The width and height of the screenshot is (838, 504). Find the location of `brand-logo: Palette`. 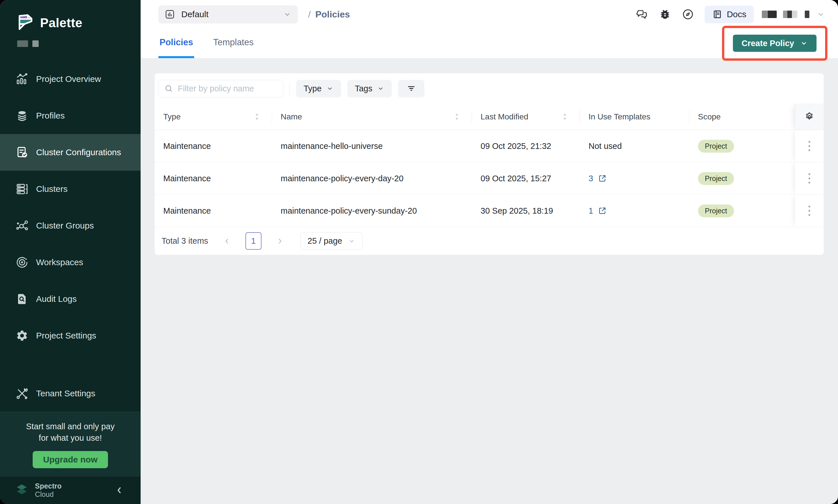

brand-logo: Palette is located at coordinates (70, 16).